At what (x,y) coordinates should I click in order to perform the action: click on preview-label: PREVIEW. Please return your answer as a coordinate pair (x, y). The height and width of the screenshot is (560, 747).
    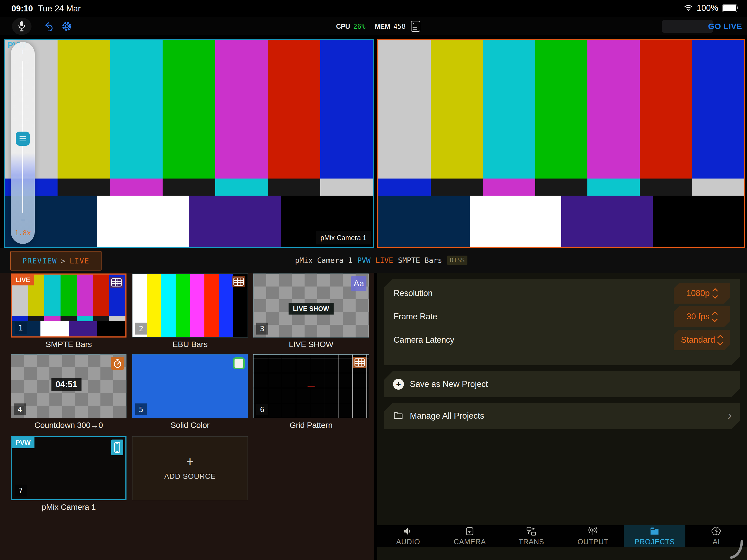
    Looking at the image, I should click on (40, 261).